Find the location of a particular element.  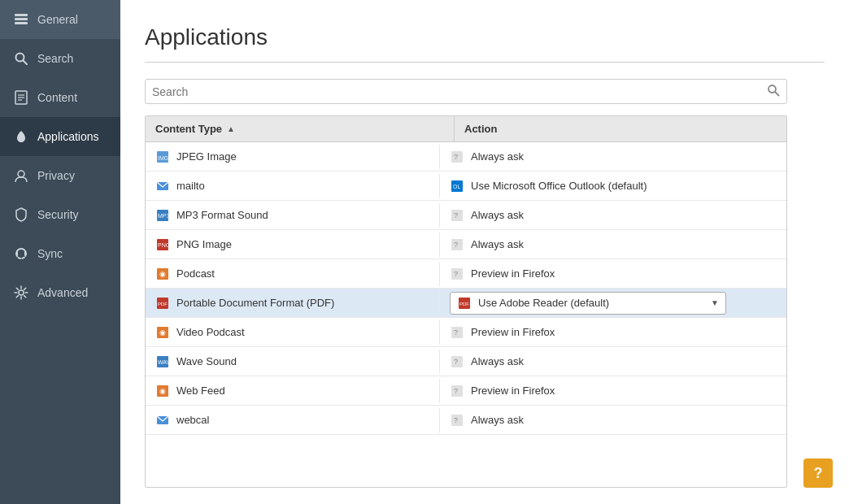

content-type-name: Portable Document Format (PDF) is located at coordinates (255, 302).